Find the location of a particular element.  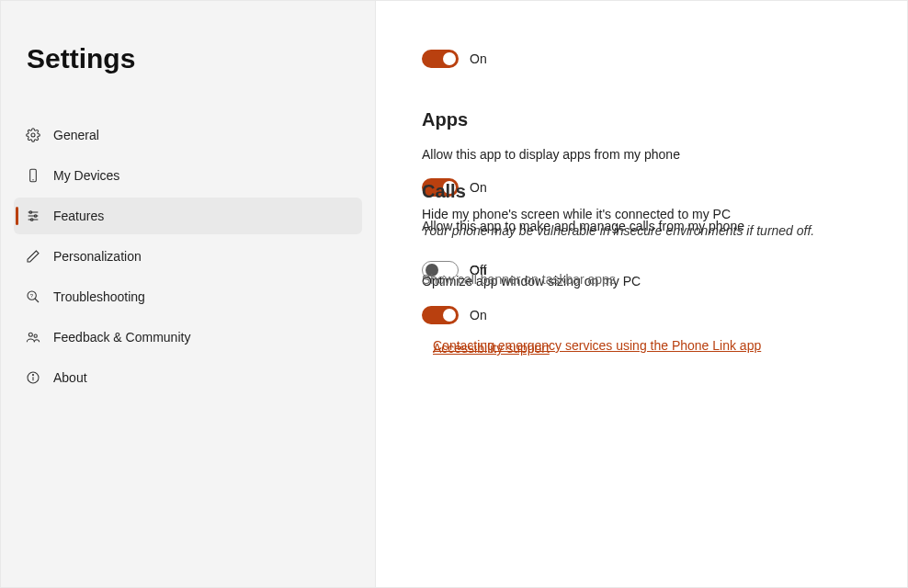

phone-icon is located at coordinates (33, 175).